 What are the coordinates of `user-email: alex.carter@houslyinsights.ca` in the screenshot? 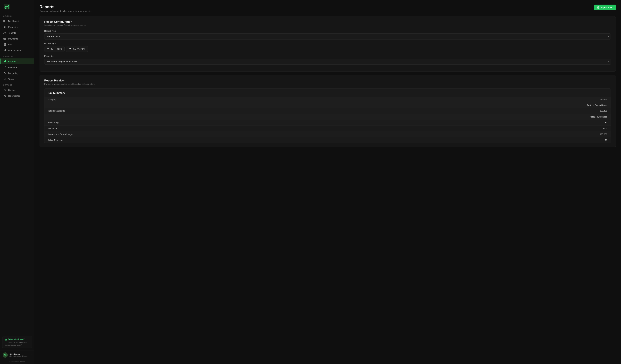 It's located at (19, 356).